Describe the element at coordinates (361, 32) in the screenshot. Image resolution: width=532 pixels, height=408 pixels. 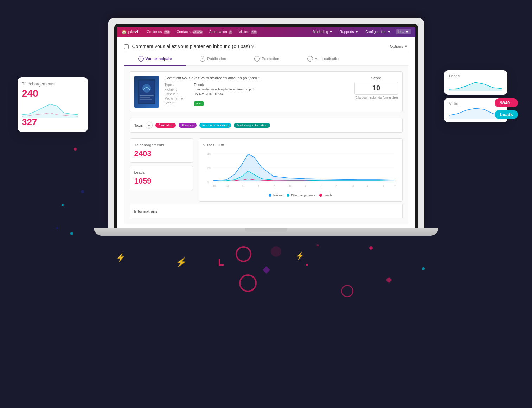
I see `nav-right: Marketing ▼ Rapports ▼ Configuration ▼ L…` at that location.